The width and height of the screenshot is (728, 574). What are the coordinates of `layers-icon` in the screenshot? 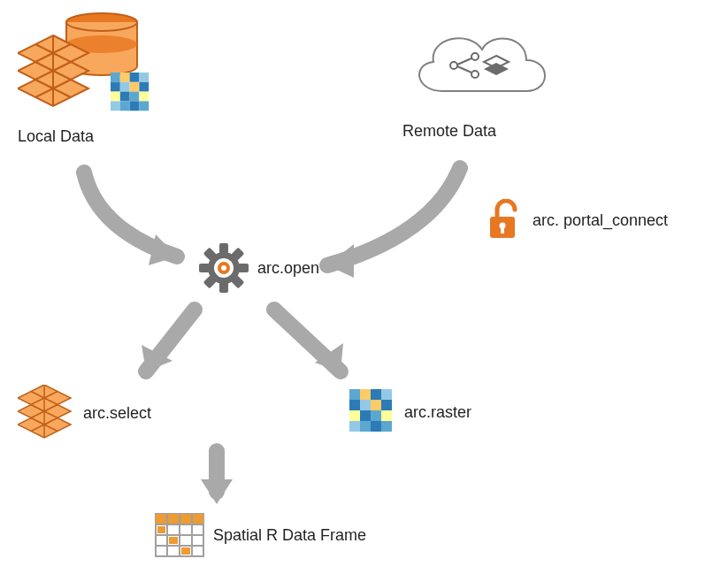 It's located at (46, 413).